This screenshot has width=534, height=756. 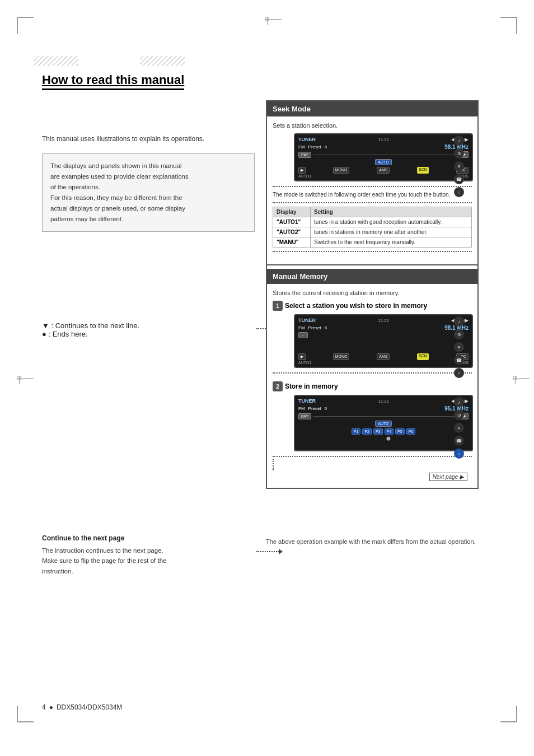 What do you see at coordinates (134, 61) in the screenshot?
I see `hatch-decoration-top` at bounding box center [134, 61].